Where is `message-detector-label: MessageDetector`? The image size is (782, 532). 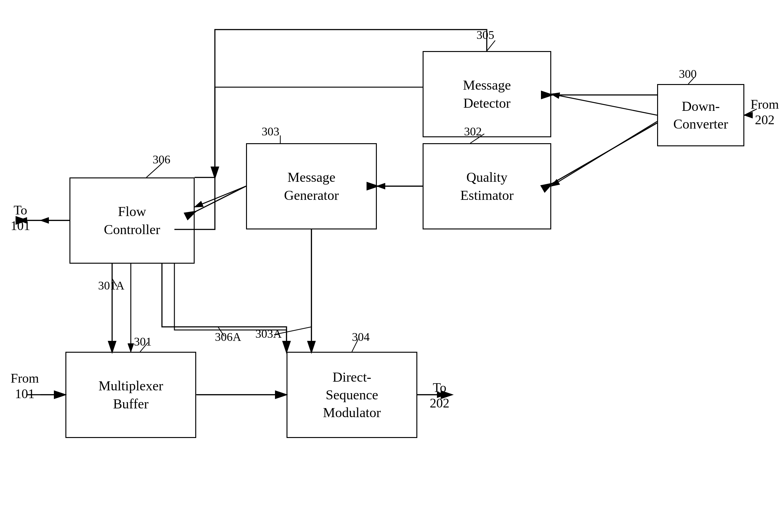 message-detector-label: MessageDetector is located at coordinates (487, 94).